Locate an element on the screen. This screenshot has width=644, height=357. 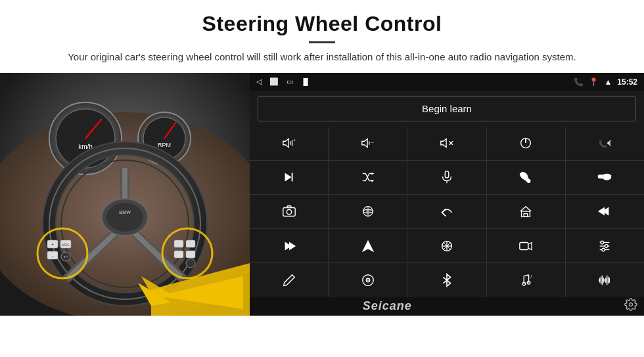
power-button is located at coordinates (526, 143).